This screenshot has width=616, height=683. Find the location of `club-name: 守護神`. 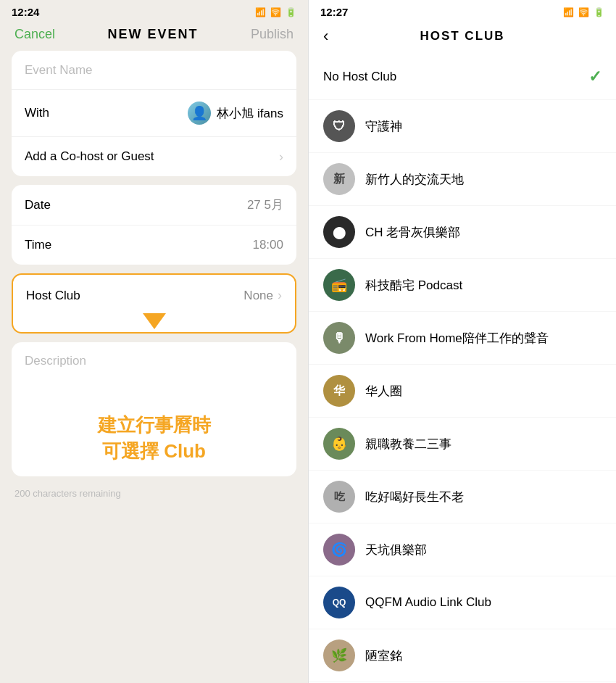

club-name: 守護神 is located at coordinates (483, 126).